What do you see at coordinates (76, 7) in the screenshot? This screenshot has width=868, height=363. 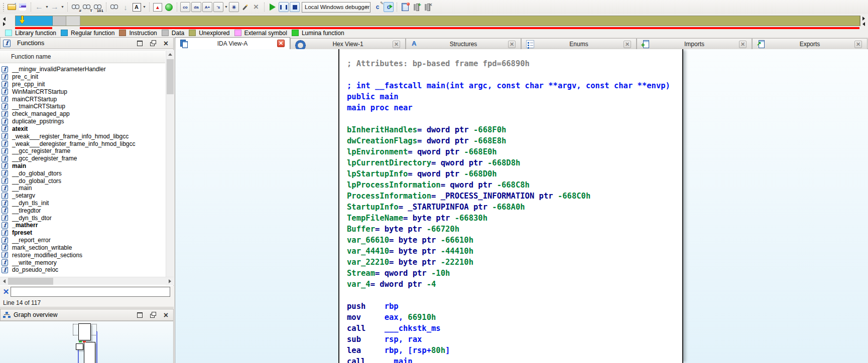 I see `search-address-icon: #` at bounding box center [76, 7].